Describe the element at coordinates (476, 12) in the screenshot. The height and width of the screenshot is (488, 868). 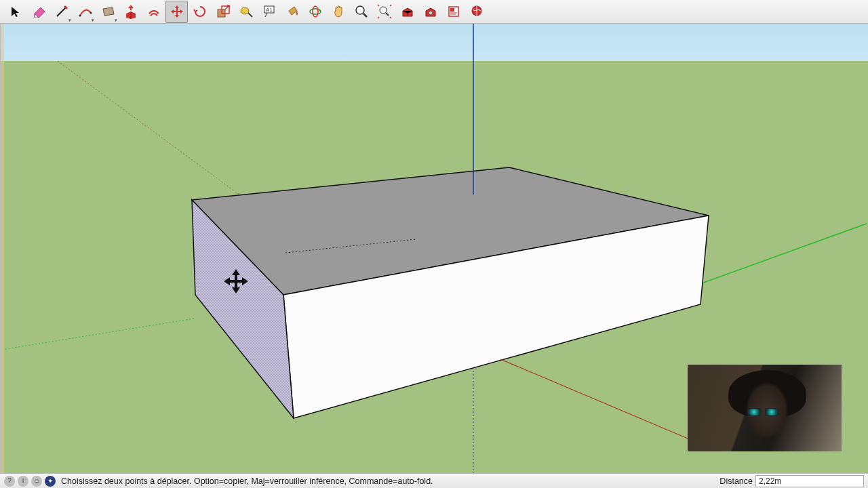
I see `add-location-tool` at that location.